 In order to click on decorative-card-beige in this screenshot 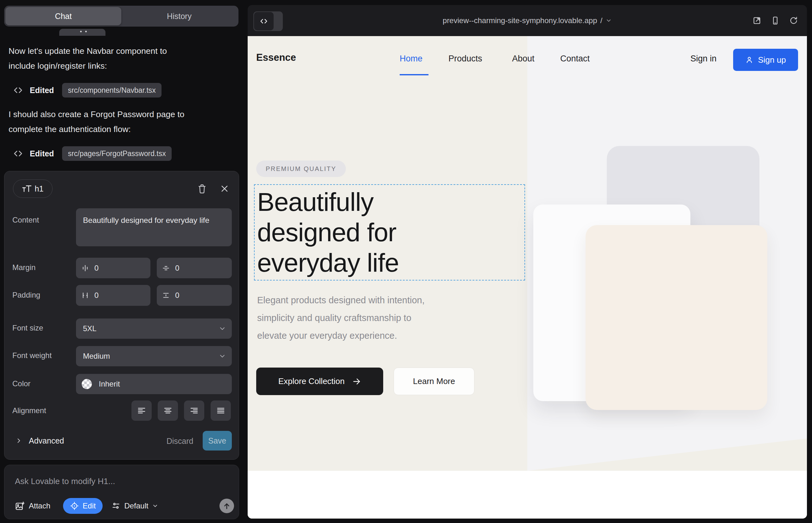, I will do `click(677, 318)`.